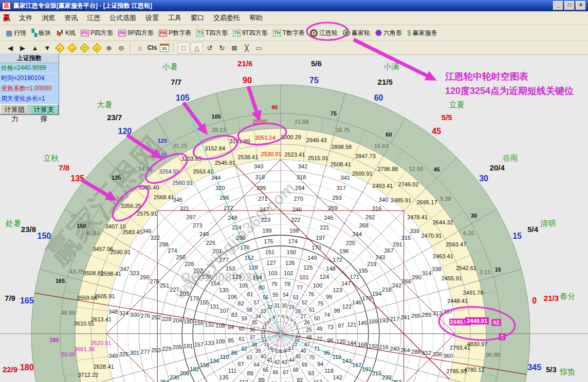 This screenshot has height=382, width=588. Describe the element at coordinates (337, 377) in the screenshot. I see `svg-text: 142` at that location.